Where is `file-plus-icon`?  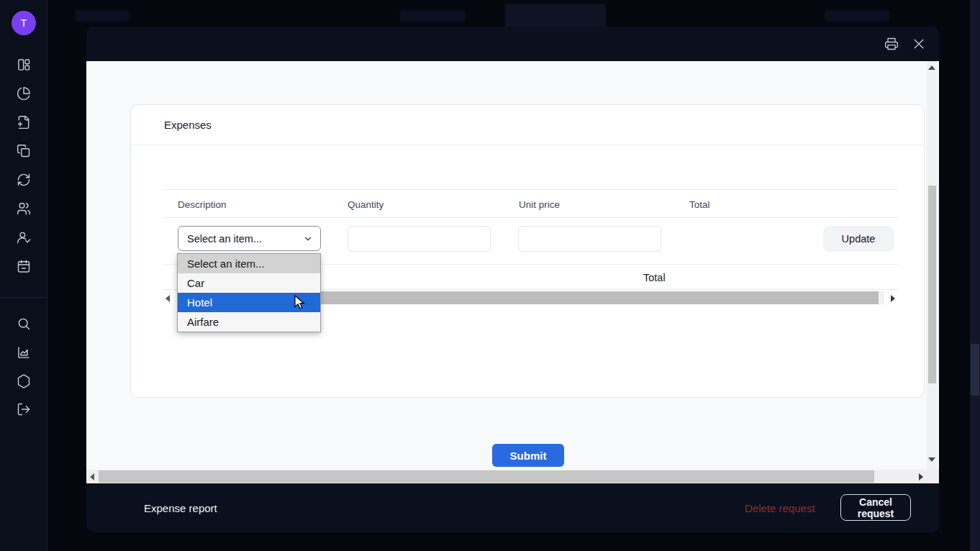 file-plus-icon is located at coordinates (24, 122).